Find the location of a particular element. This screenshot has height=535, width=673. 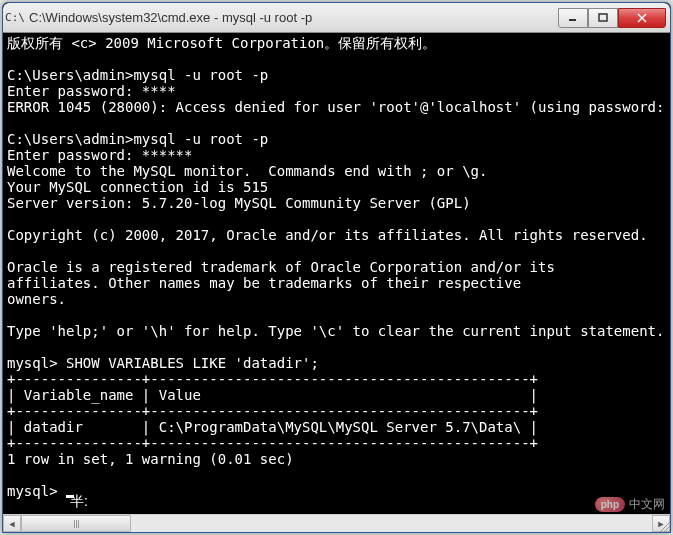

thumb-grip-icon is located at coordinates (76, 524).